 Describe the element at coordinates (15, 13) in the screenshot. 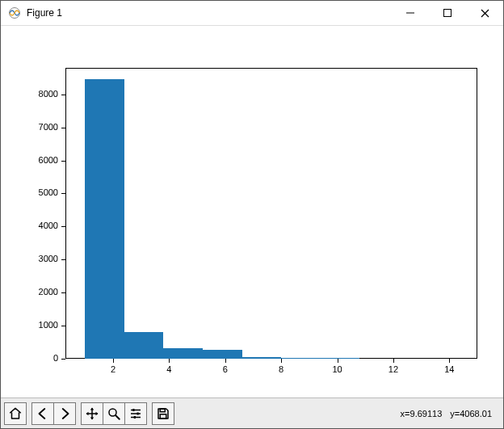

I see `app-icon` at that location.